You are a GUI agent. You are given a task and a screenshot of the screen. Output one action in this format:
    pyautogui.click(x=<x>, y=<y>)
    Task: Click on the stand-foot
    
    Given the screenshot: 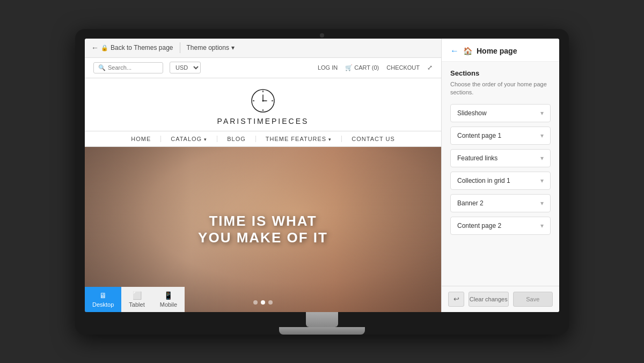 What is the action you would take?
    pyautogui.click(x=322, y=331)
    